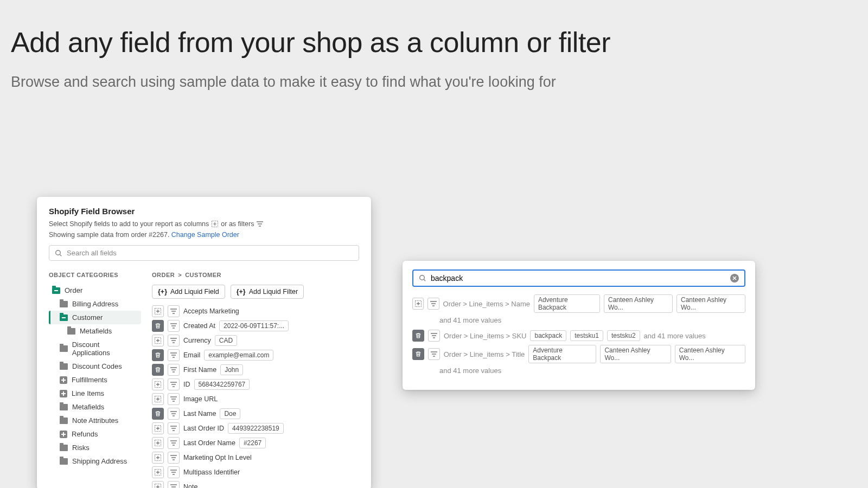  Describe the element at coordinates (267, 292) in the screenshot. I see `add-liquid-filter-button: {+}Add Liquid Filter` at that location.